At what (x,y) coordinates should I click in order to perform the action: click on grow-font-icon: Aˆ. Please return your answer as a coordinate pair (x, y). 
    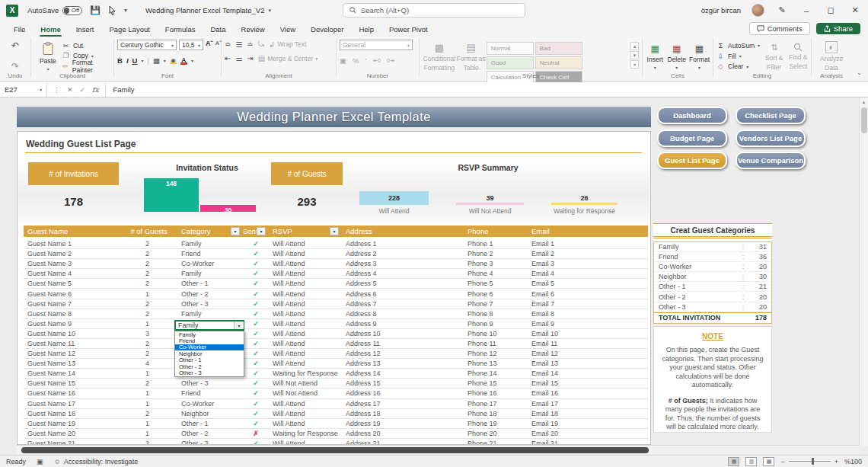
    Looking at the image, I should click on (209, 45).